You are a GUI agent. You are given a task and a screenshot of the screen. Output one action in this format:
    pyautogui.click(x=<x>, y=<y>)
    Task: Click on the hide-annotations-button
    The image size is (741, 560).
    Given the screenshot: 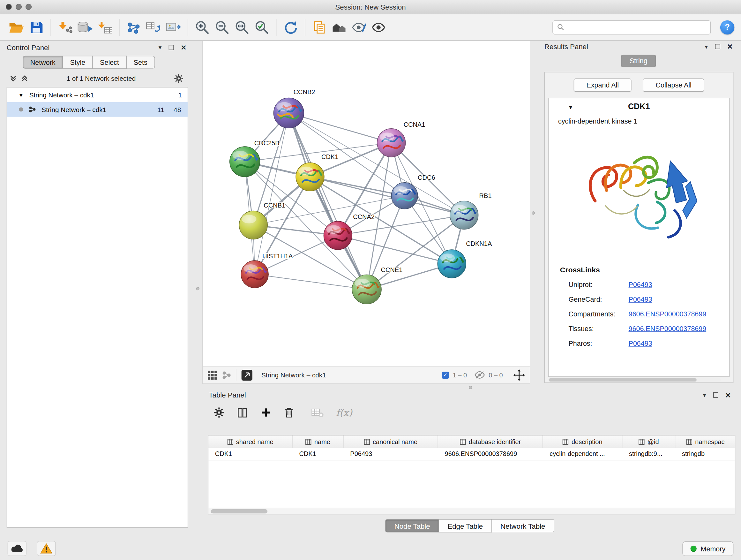 What is the action you would take?
    pyautogui.click(x=359, y=27)
    